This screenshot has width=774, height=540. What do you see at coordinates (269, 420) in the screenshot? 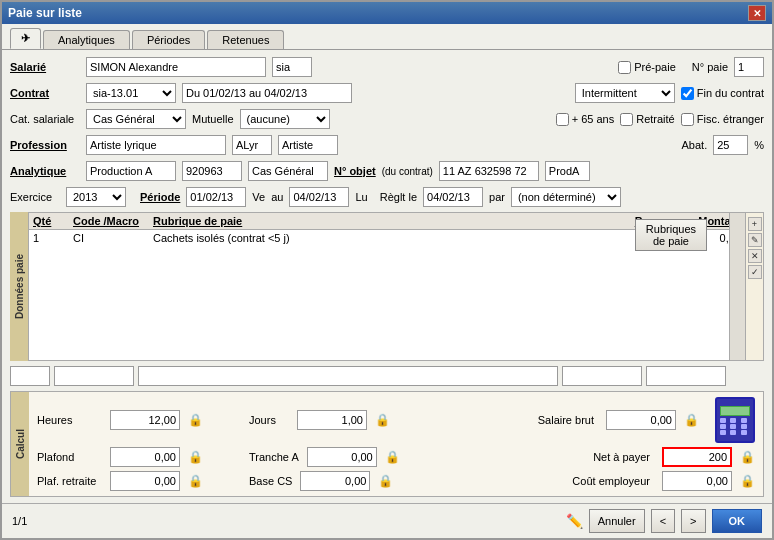
I see `jours-label: Jours` at bounding box center [269, 420].